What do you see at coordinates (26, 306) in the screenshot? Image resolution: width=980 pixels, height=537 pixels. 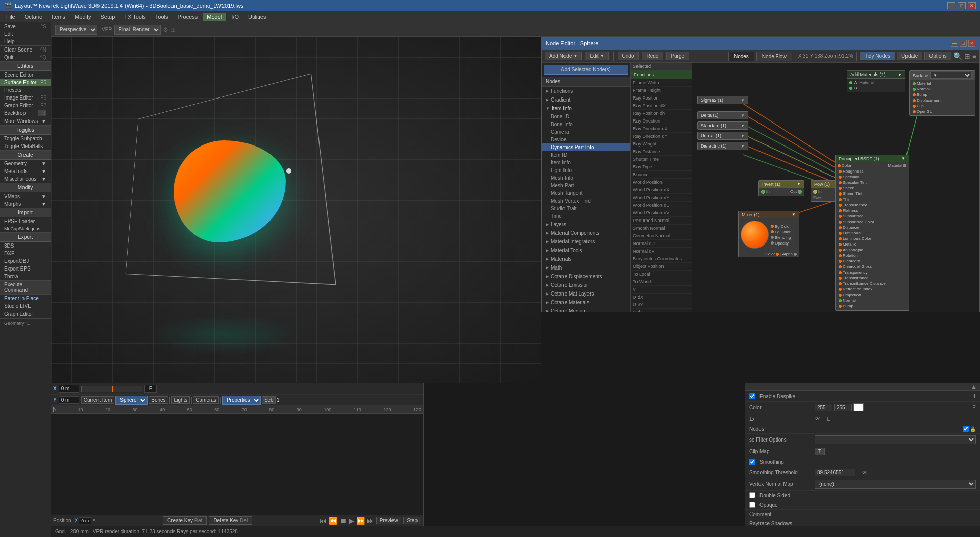 I see `sidebar-item-studio-live: Studio LIVE` at bounding box center [26, 306].